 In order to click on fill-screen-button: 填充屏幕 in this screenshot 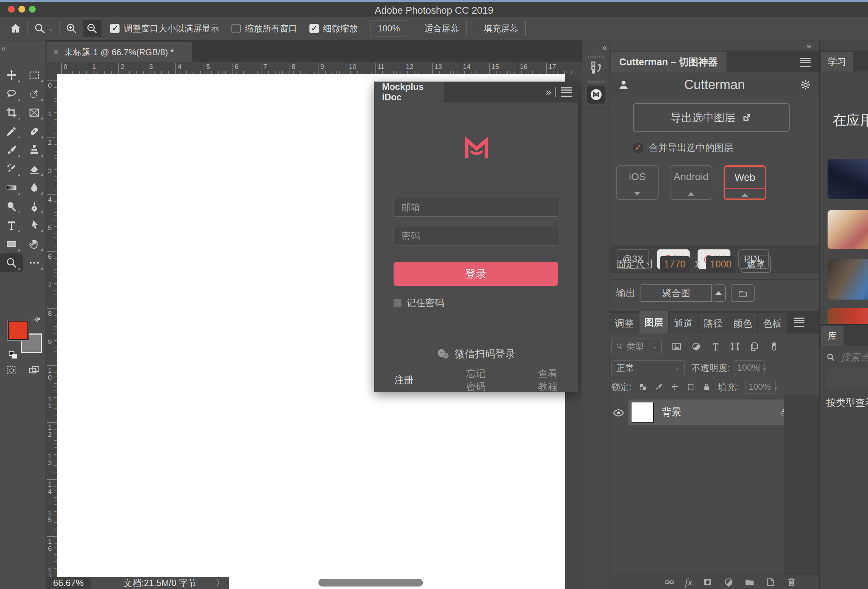, I will do `click(501, 28)`.